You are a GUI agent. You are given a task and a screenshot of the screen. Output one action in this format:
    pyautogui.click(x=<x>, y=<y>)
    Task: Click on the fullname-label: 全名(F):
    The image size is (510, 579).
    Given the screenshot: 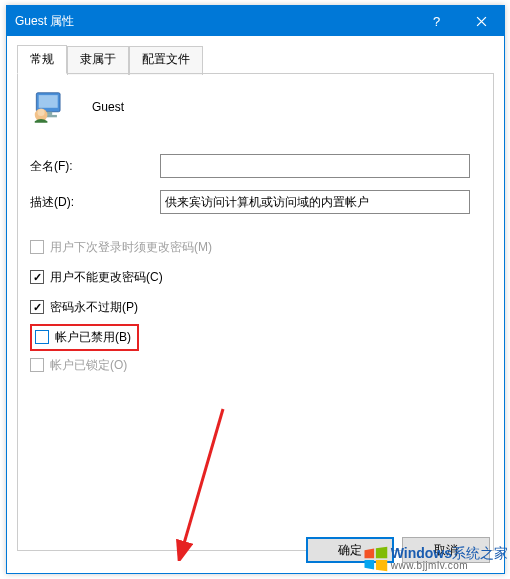 What is the action you would take?
    pyautogui.click(x=95, y=166)
    